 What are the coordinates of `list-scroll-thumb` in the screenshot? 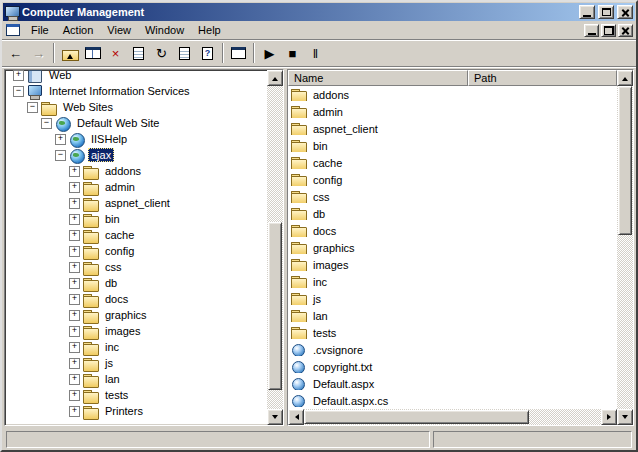 It's located at (625, 160).